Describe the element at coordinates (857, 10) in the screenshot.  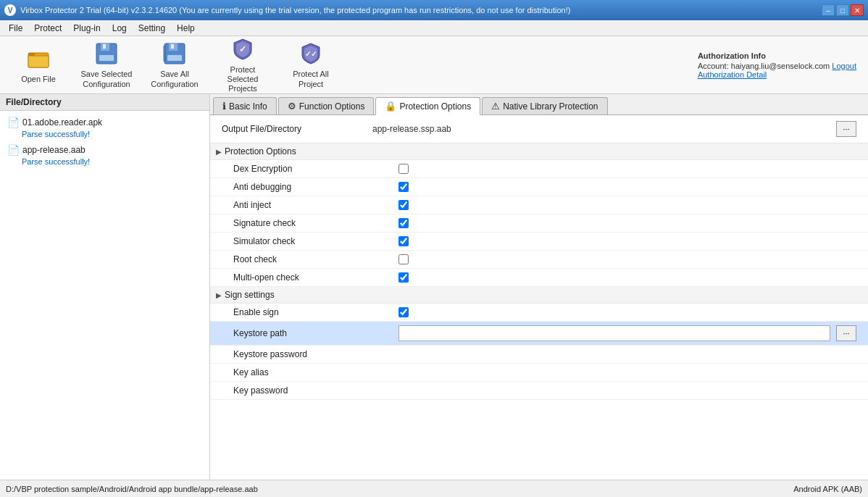
I see `close-button: ✕` at that location.